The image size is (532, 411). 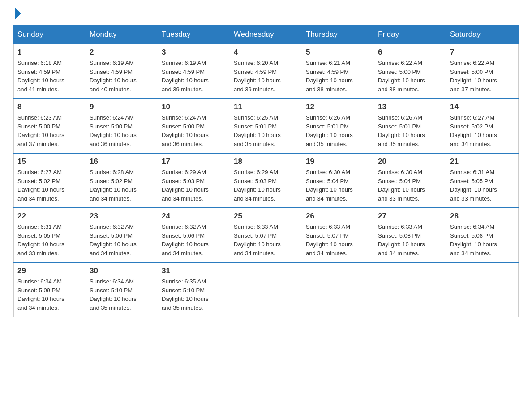 I want to click on day-number: 16, so click(x=122, y=162).